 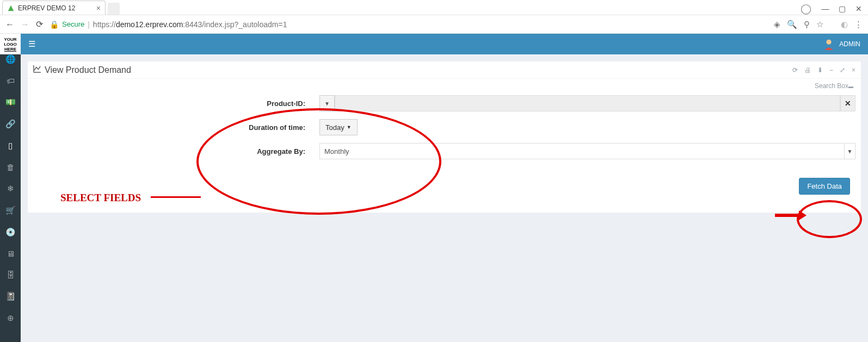 I want to click on logo: YOUR LOGO HERE, so click(x=10, y=44).